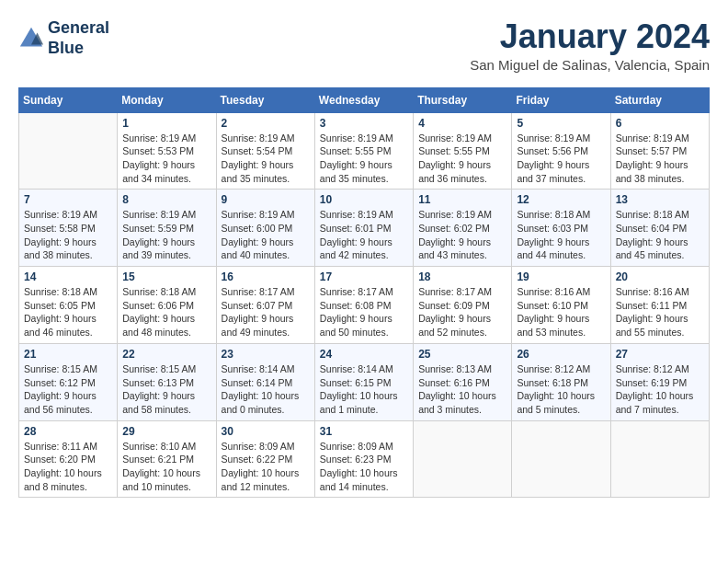 Image resolution: width=728 pixels, height=563 pixels. I want to click on day-info: Sunrise: 8:18 AMSunset: 6:06 PMDaylight:…, so click(166, 313).